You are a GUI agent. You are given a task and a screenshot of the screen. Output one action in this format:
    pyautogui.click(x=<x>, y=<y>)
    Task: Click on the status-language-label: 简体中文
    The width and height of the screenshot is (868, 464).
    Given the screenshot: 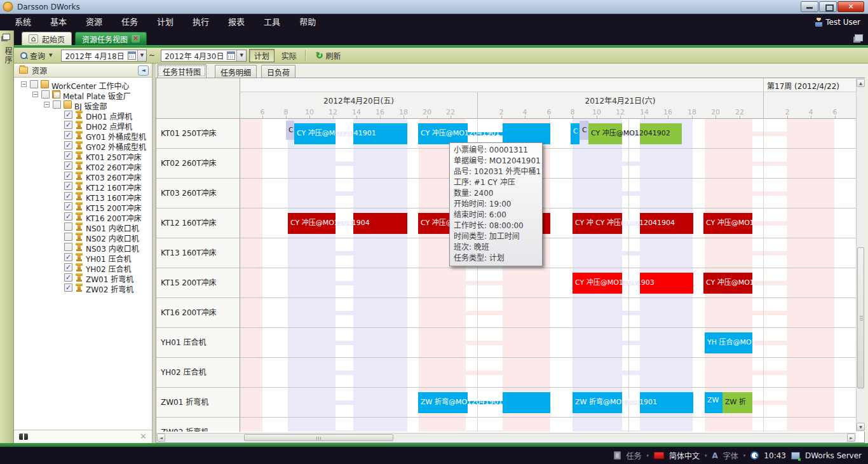 What is the action you would take?
    pyautogui.click(x=684, y=455)
    